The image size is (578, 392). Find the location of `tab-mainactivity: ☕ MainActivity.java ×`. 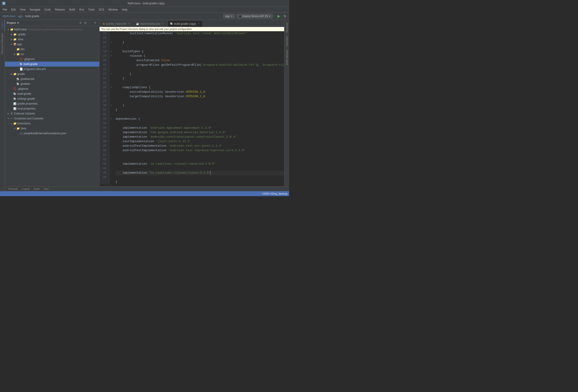

tab-mainactivity: ☕ MainActivity.java × is located at coordinates (150, 24).